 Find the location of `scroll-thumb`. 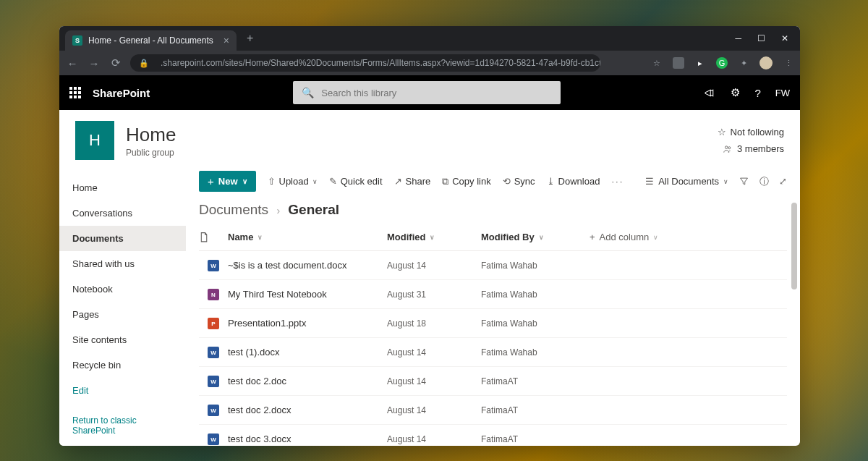

scroll-thumb is located at coordinates (794, 246).